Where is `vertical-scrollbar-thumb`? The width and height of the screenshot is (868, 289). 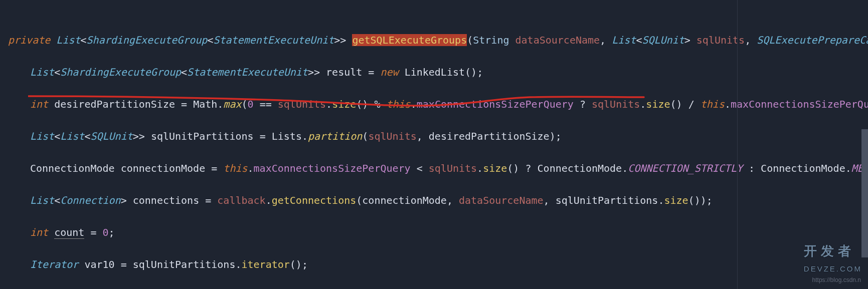
vertical-scrollbar-thumb is located at coordinates (864, 193).